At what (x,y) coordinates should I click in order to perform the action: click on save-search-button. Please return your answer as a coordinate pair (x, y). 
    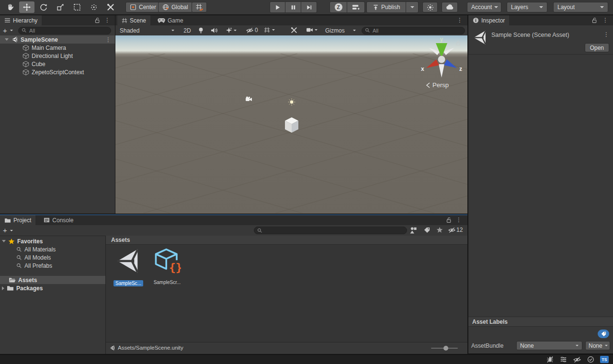
    Looking at the image, I should click on (440, 230).